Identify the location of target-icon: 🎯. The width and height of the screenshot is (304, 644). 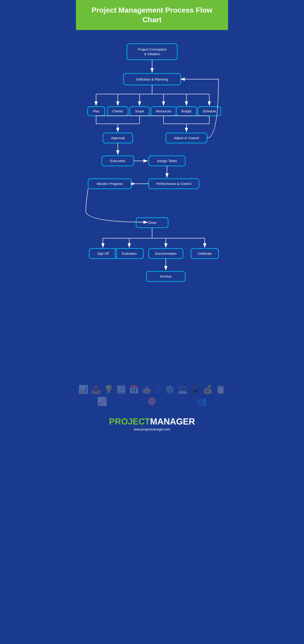
(152, 402).